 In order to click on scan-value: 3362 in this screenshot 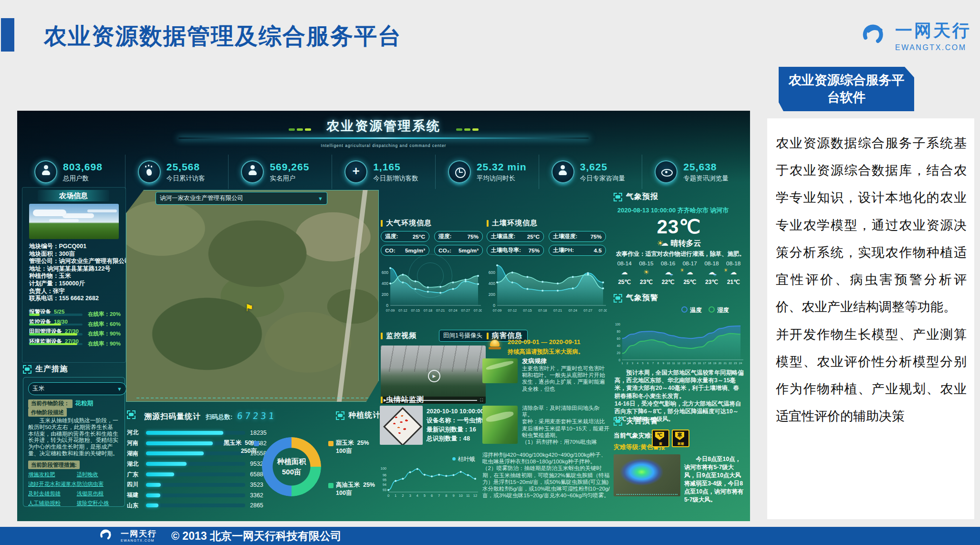, I will do `click(257, 495)`.